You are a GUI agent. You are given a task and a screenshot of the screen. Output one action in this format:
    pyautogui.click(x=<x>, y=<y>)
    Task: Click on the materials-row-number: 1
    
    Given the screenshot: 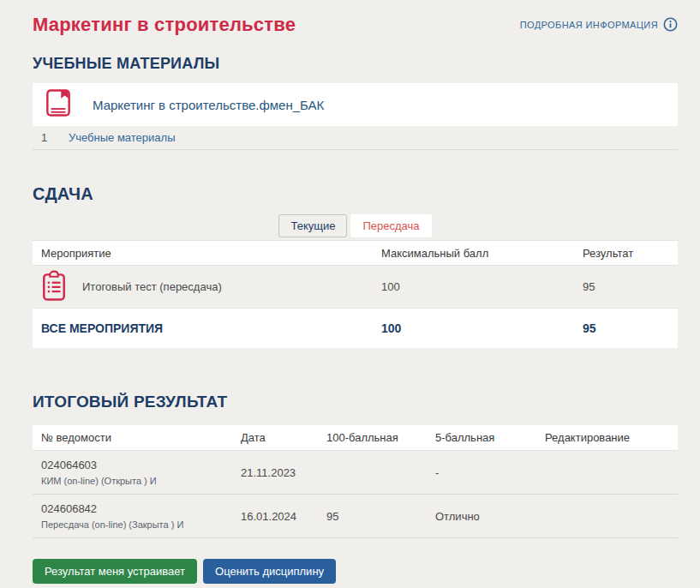 What is the action you would take?
    pyautogui.click(x=51, y=137)
    